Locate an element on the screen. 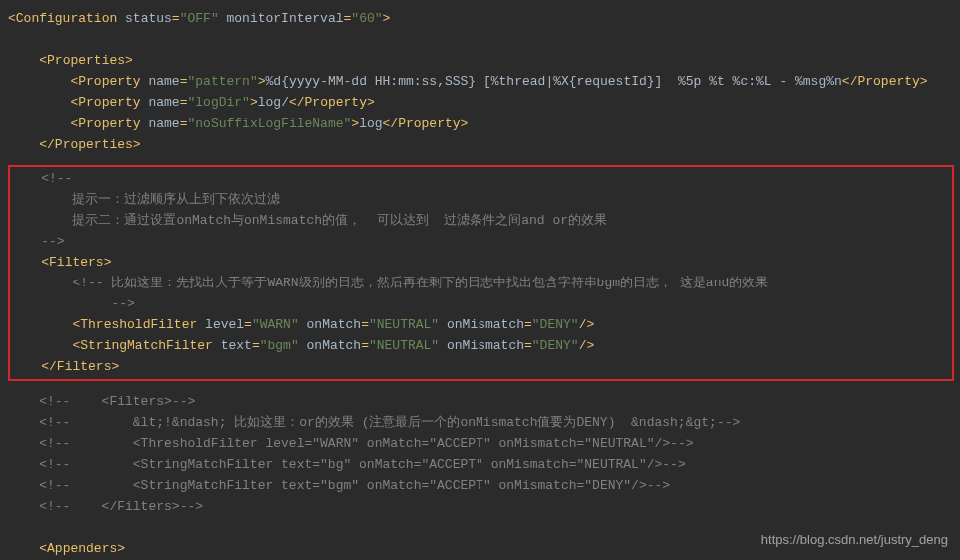 The height and width of the screenshot is (560, 960). code-line: <Properties> is located at coordinates (483, 60).